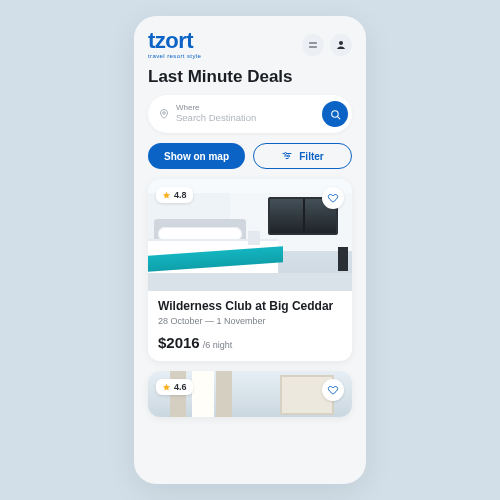  Describe the element at coordinates (327, 45) in the screenshot. I see `top-actions` at that location.